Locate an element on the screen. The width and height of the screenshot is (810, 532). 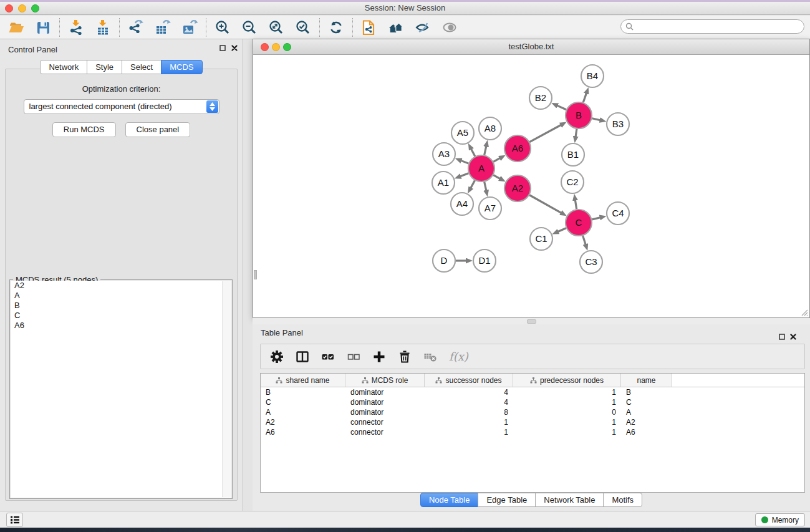
zoom-out-icon is located at coordinates (249, 27).